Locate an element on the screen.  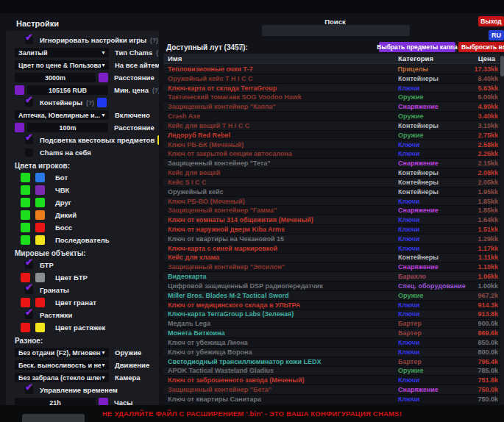
partial-window is located at coordinates (53, 418).